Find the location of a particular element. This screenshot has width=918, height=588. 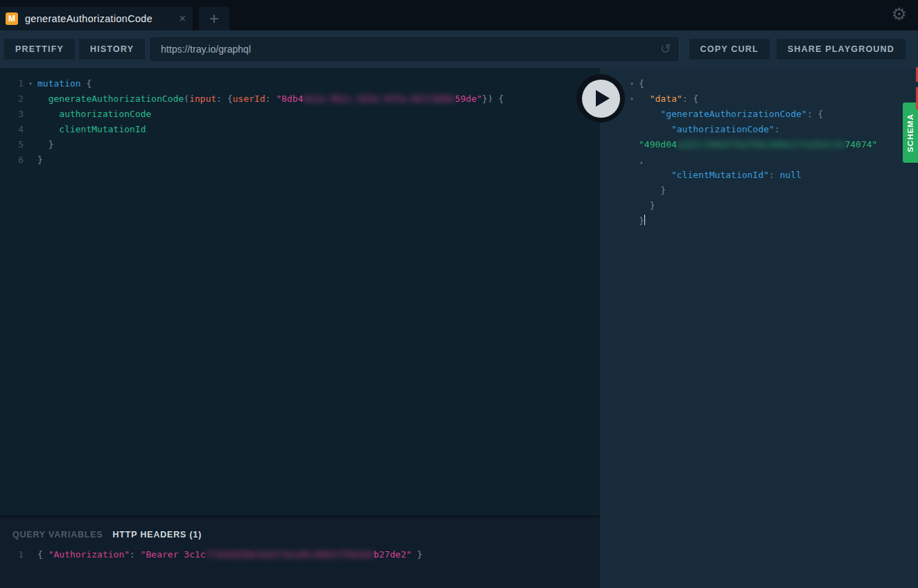

code-text: "generateAuthorizationCode": { is located at coordinates (731, 114).